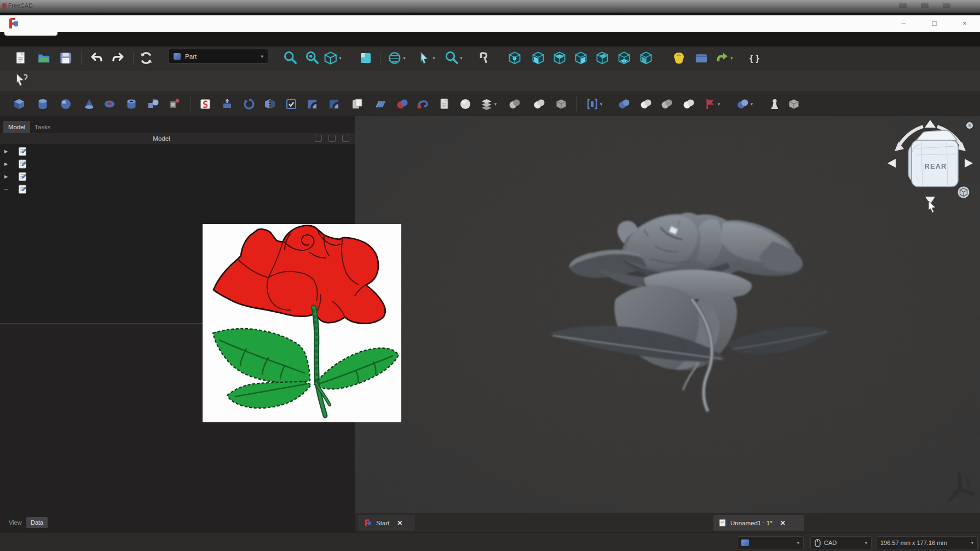 Image resolution: width=980 pixels, height=551 pixels. What do you see at coordinates (423, 104) in the screenshot?
I see `part-sweep-icon` at bounding box center [423, 104].